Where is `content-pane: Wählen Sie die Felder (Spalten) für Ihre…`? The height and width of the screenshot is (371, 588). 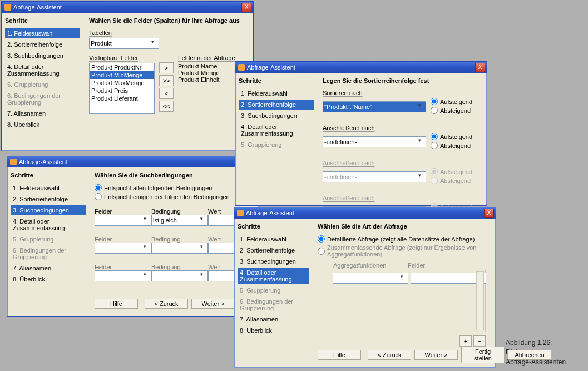 content-pane: Wählen Sie die Felder (Spalten) für Ihre… is located at coordinates (168, 82).